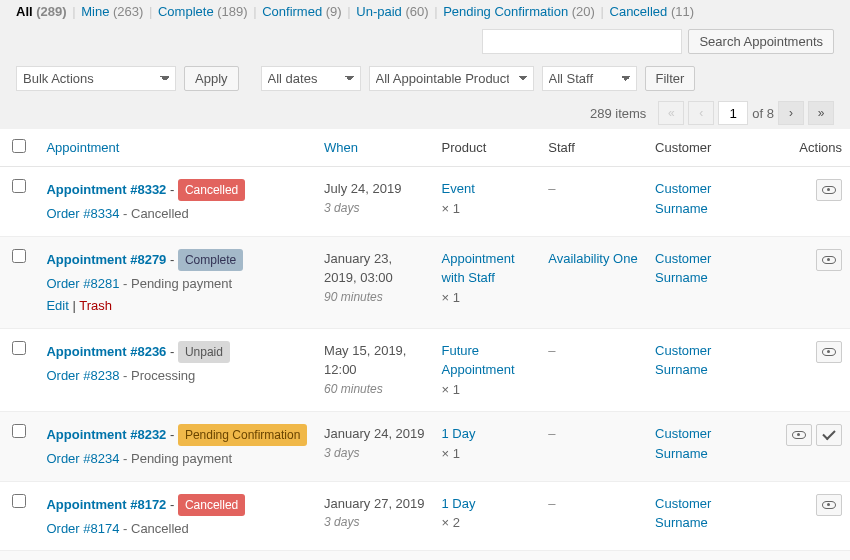 The height and width of the screenshot is (560, 850). I want to click on pagination: 289 items « ‹ of 8 › », so click(425, 113).